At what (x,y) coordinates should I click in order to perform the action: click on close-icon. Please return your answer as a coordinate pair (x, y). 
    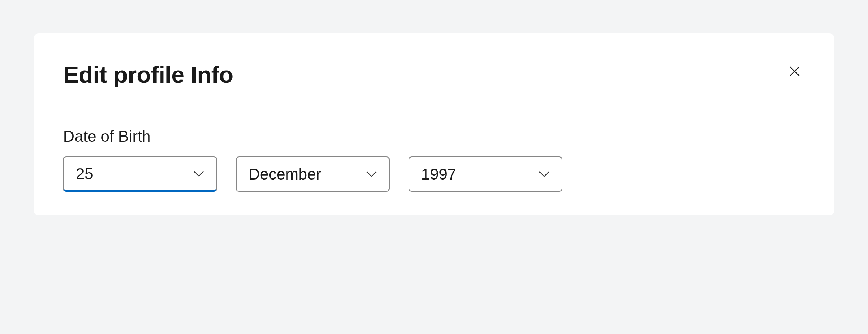
    Looking at the image, I should click on (795, 71).